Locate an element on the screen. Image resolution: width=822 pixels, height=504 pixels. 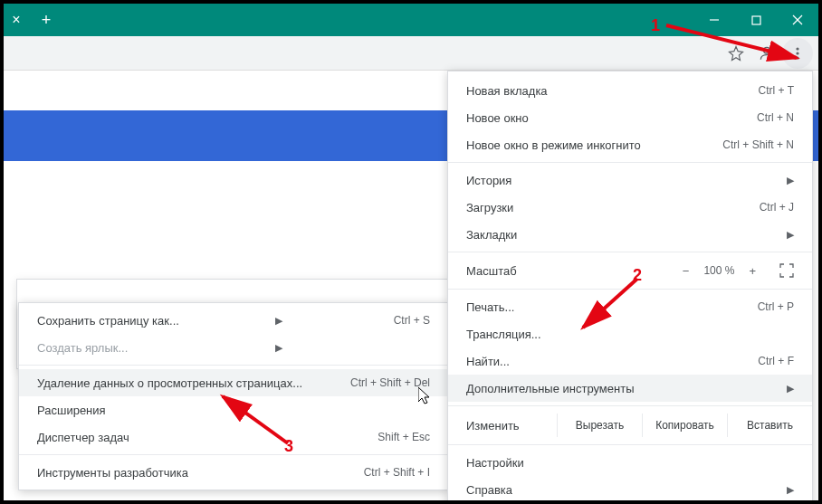
edit-copy-button: Копировать is located at coordinates (684, 425).